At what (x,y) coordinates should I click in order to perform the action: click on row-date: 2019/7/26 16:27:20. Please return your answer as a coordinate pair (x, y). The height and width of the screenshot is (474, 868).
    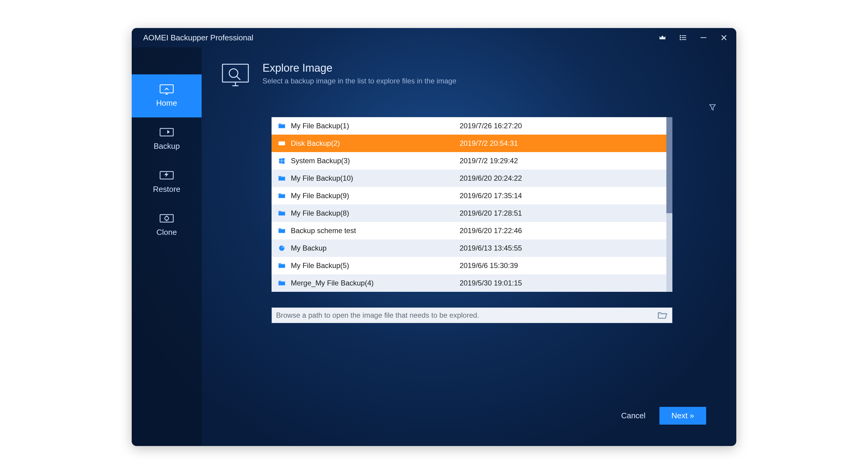
    Looking at the image, I should click on (491, 126).